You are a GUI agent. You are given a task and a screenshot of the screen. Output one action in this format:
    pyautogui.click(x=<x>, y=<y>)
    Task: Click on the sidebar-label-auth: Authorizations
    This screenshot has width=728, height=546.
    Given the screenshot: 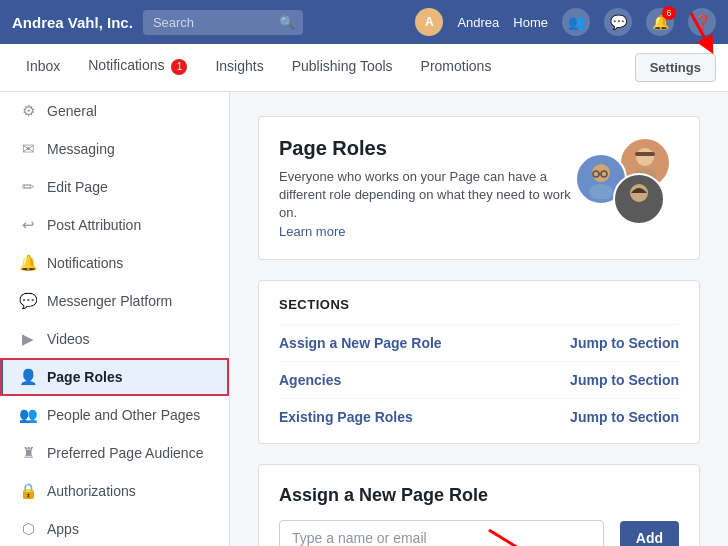 What is the action you would take?
    pyautogui.click(x=92, y=491)
    